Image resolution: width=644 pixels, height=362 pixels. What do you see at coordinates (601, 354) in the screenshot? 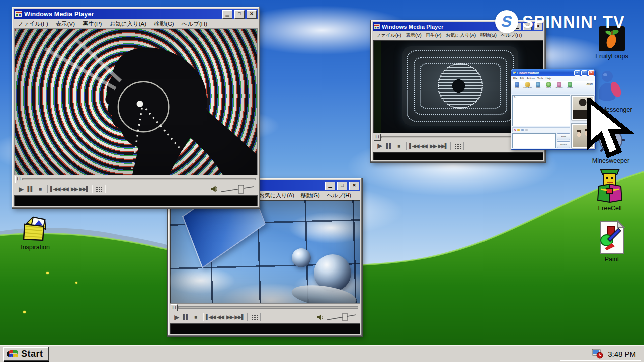
I see `system-tray: 3:48 PM` at bounding box center [601, 354].